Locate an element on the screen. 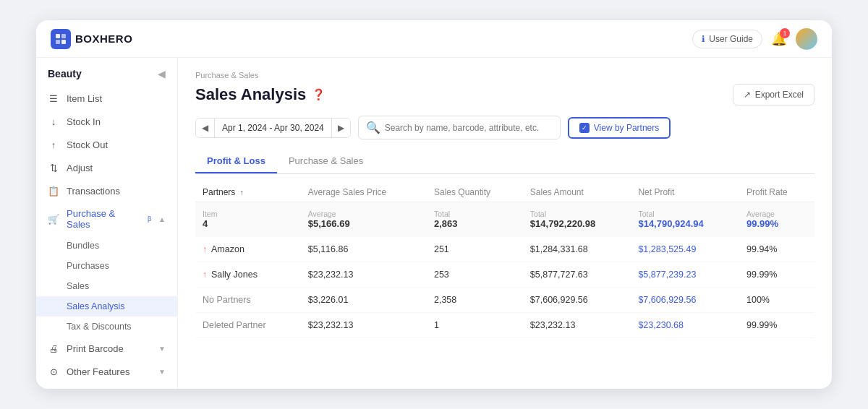 The width and height of the screenshot is (868, 409). stock-in-label: Stock In is located at coordinates (84, 121).